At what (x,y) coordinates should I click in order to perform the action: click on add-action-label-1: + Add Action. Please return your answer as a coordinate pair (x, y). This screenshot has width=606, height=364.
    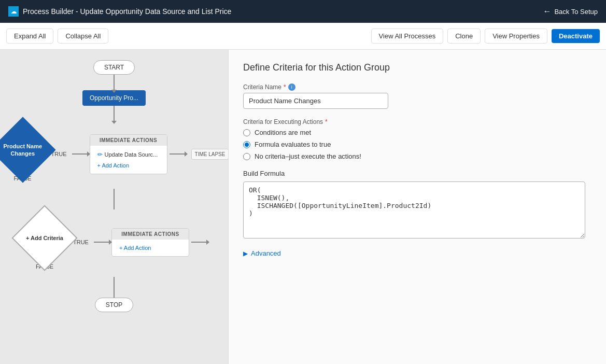
    Looking at the image, I should click on (113, 165).